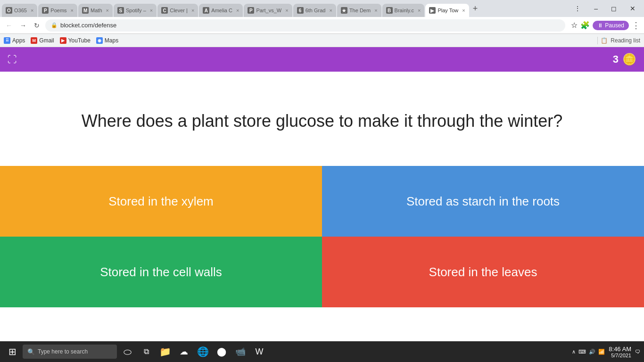  Describe the element at coordinates (629, 59) in the screenshot. I see `coins-icon: 🪙` at that location.